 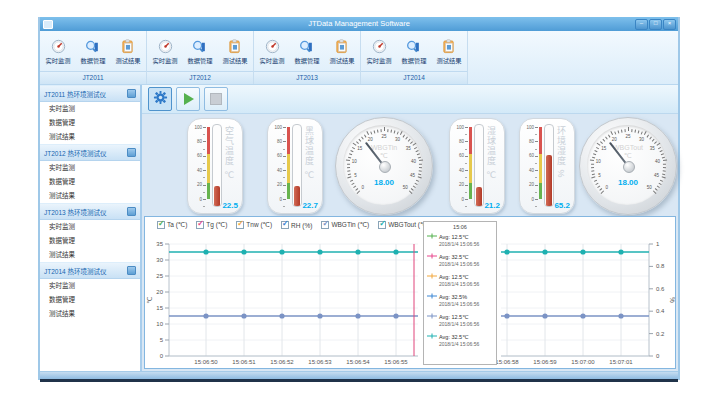 What do you see at coordinates (345, 225) in the screenshot?
I see `legend-item: ✓WBGTin (℃)` at bounding box center [345, 225].